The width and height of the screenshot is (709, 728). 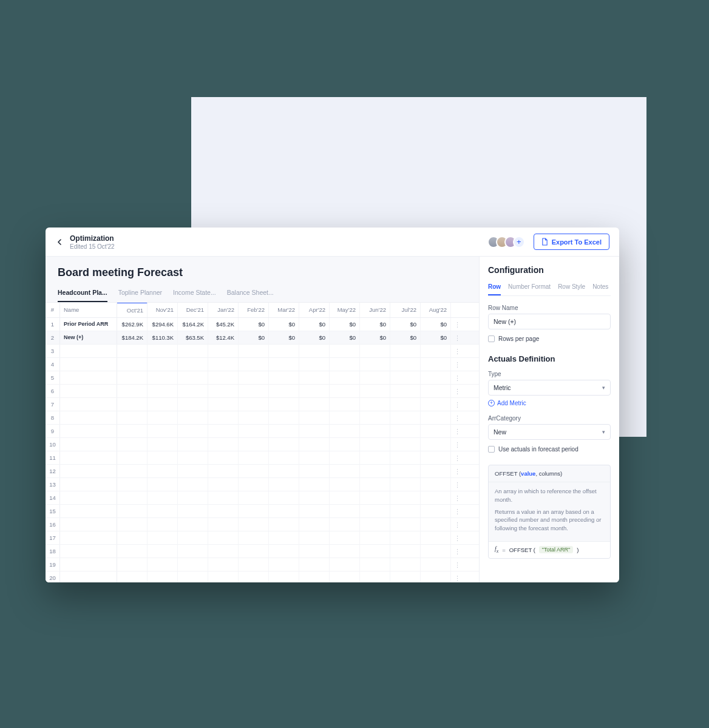 What do you see at coordinates (262, 445) in the screenshot?
I see `table-row: 10⋯` at bounding box center [262, 445].